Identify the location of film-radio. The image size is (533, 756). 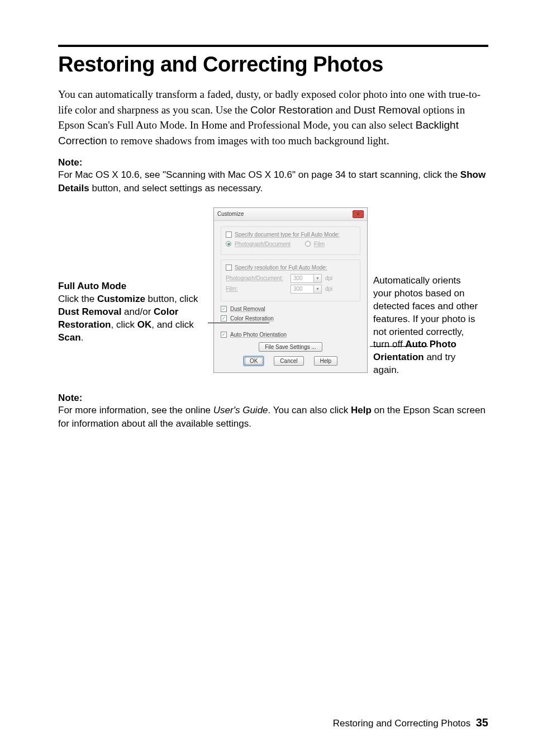
(308, 244).